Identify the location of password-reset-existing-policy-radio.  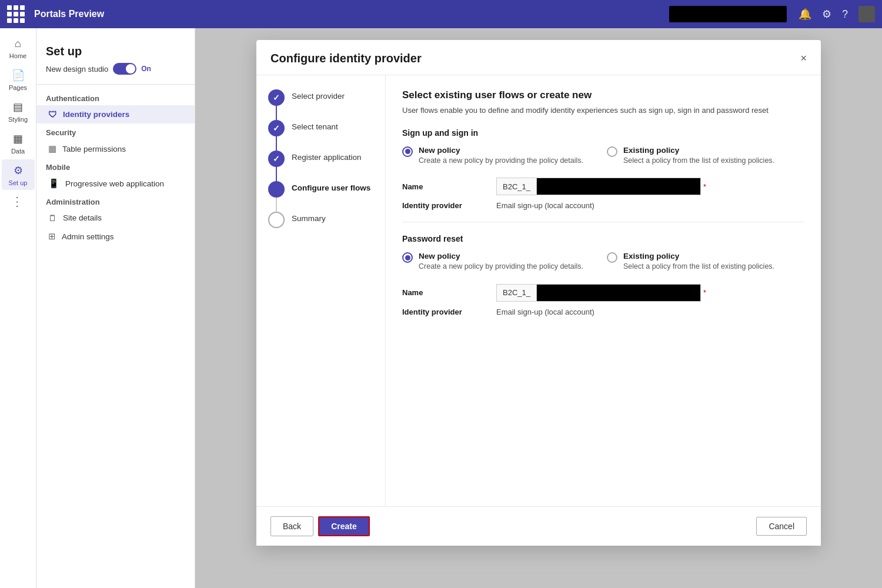
(612, 258).